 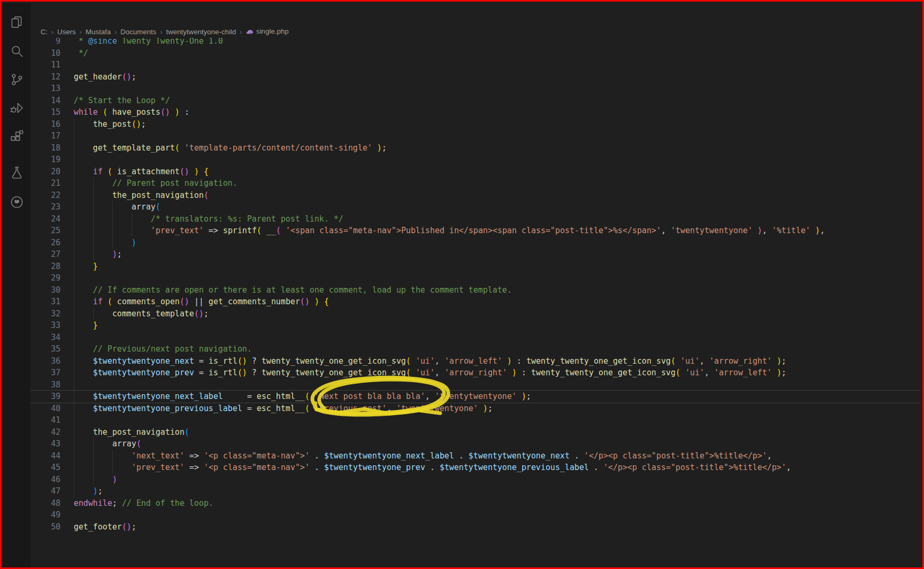 I want to click on token-f: comments_template, so click(x=153, y=314).